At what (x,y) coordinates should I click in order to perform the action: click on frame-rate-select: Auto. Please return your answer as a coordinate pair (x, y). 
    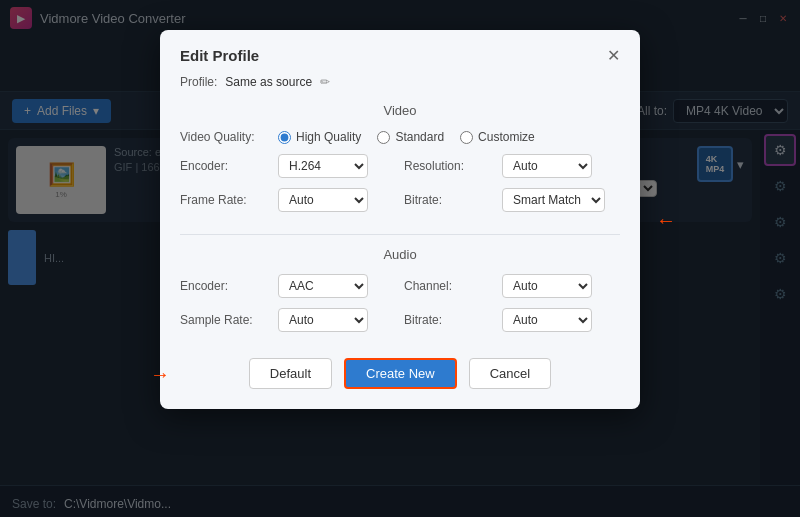
    Looking at the image, I should click on (323, 200).